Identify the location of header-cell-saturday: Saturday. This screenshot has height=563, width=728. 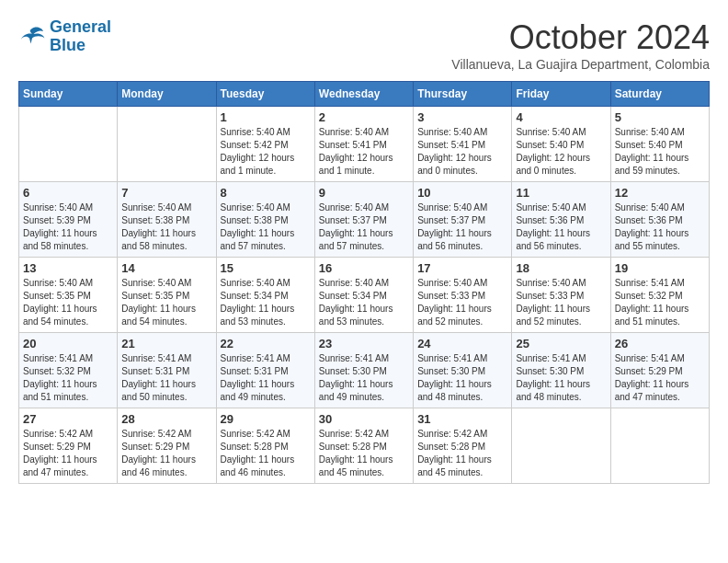
(660, 94).